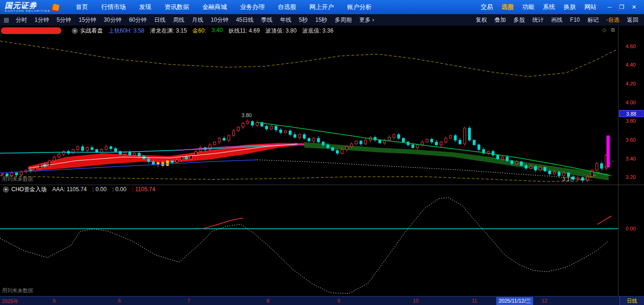 The width and height of the screenshot is (644, 305). Describe the element at coordinates (528, 7) in the screenshot. I see `quick-menu-item: 功能` at that location.